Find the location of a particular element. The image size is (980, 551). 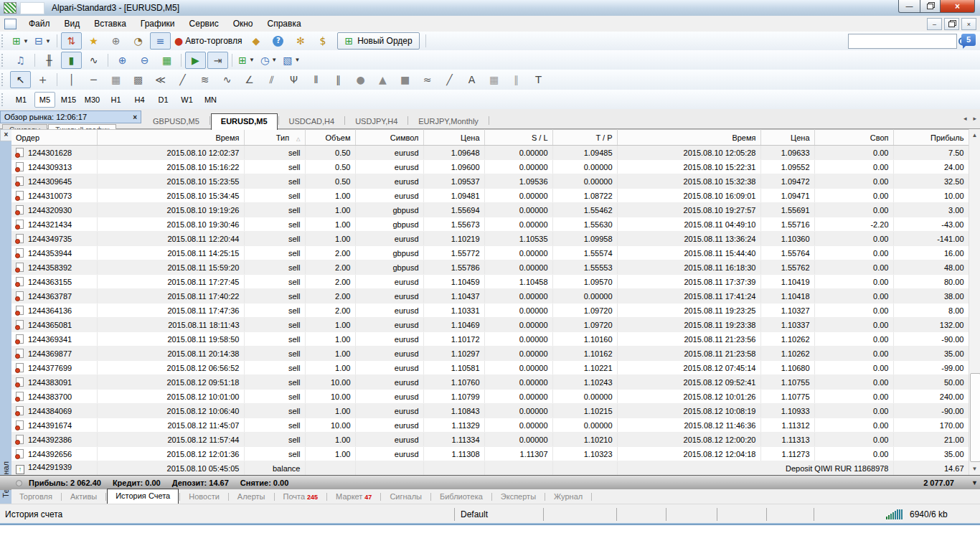

terminal-button: ≡ is located at coordinates (161, 41).